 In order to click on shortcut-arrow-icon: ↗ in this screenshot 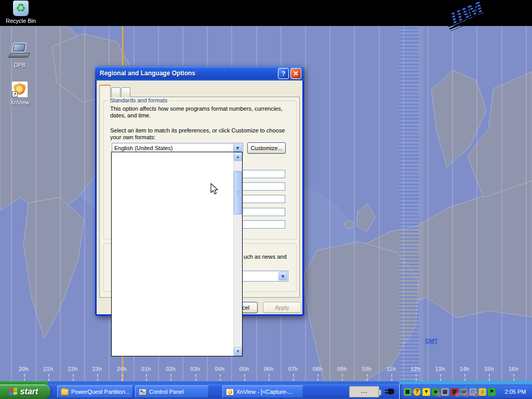, I will do `click(15, 95)`.